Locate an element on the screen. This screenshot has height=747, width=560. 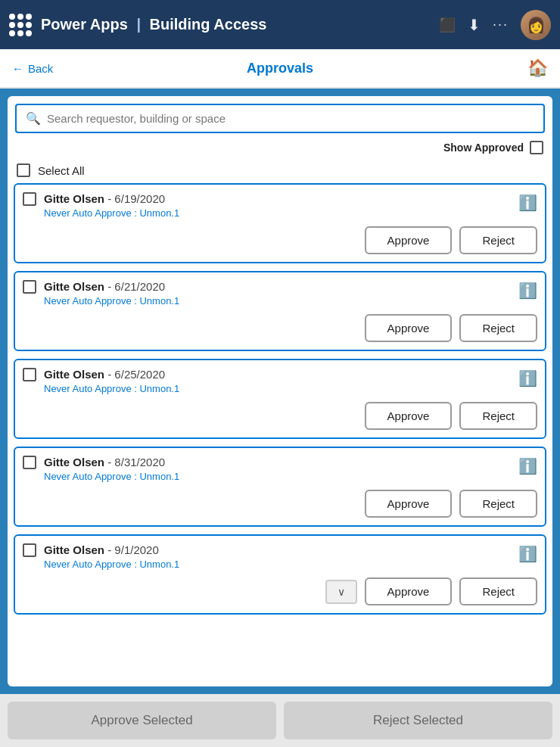
item-header: Gitte Olsen - 6/21/2020 Never Auto Appro… is located at coordinates (280, 294).